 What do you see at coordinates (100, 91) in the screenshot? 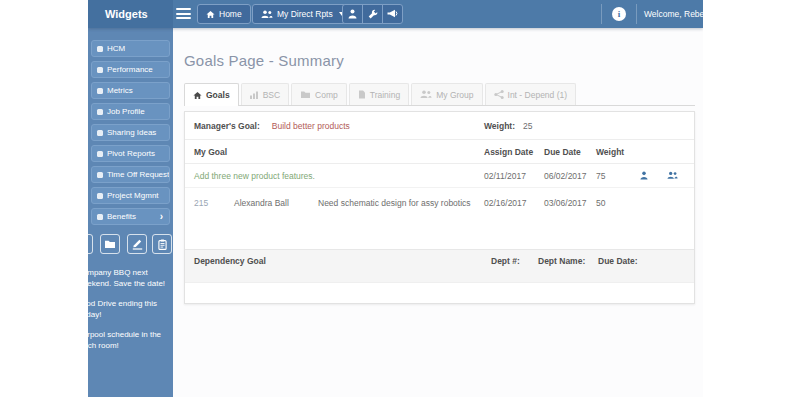
I see `metrics-icon` at bounding box center [100, 91].